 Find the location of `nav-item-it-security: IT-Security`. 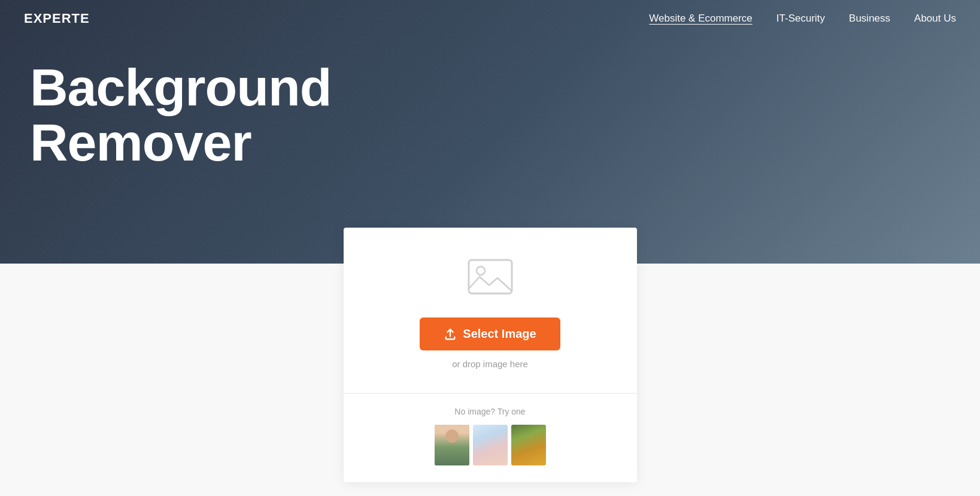

nav-item-it-security: IT-Security is located at coordinates (801, 19).